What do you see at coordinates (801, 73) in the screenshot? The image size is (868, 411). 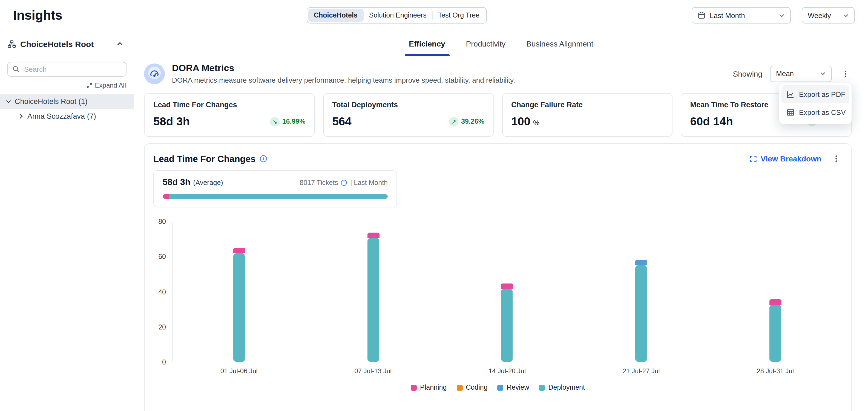 I see `aggregation-select: Mean` at bounding box center [801, 73].